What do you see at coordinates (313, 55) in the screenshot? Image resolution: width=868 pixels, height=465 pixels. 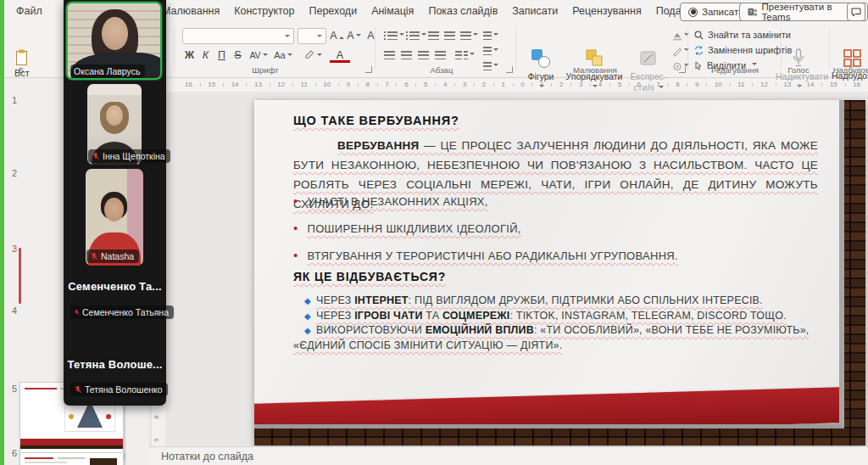 I see `highlight-pen-button` at bounding box center [313, 55].